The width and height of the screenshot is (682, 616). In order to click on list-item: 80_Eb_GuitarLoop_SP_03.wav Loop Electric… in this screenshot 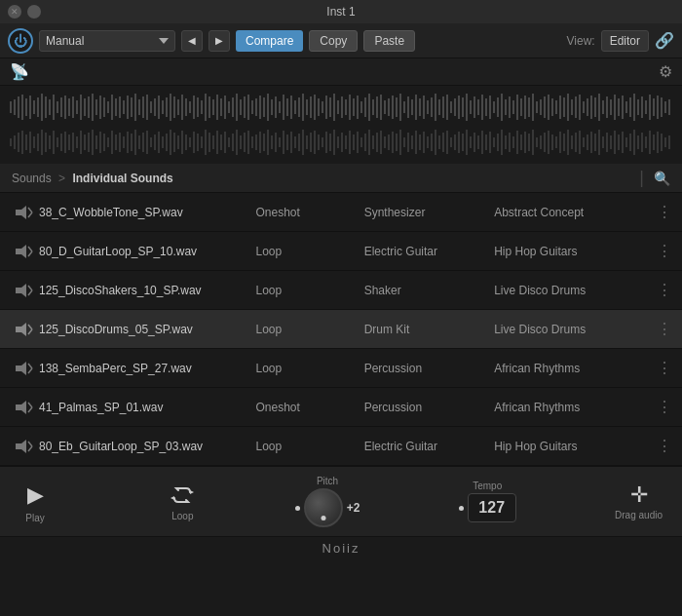, I will do `click(341, 446)`.